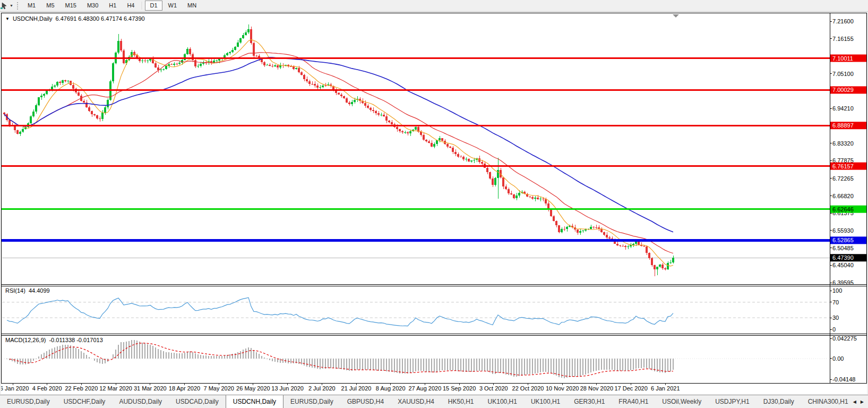  Describe the element at coordinates (71, 5) in the screenshot. I see `timeframe-button-m15: M15` at that location.